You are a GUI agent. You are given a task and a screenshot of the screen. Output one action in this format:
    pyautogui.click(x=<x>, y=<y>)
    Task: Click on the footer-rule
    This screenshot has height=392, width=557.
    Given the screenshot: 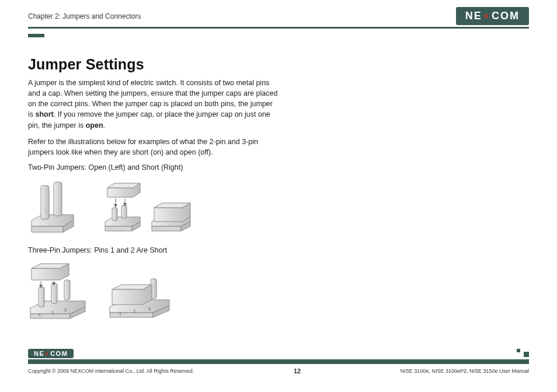 What is the action you would take?
    pyautogui.click(x=278, y=362)
    